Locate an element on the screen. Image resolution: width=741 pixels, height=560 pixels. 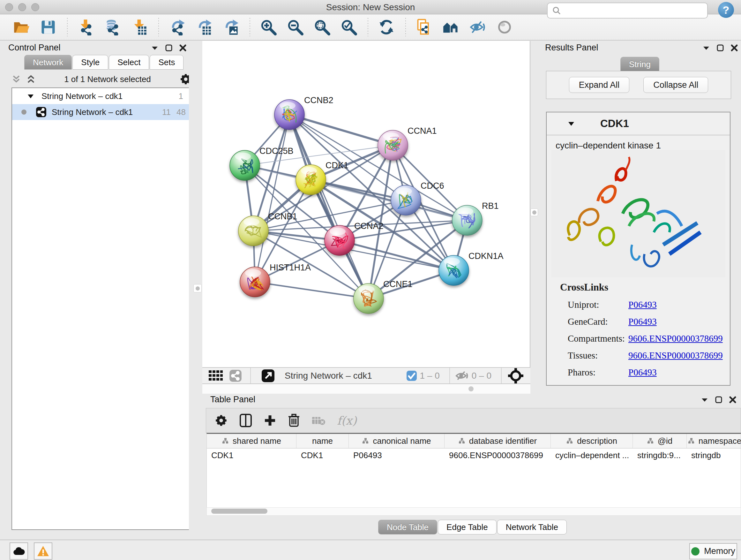
column-network-icon is located at coordinates (225, 441).